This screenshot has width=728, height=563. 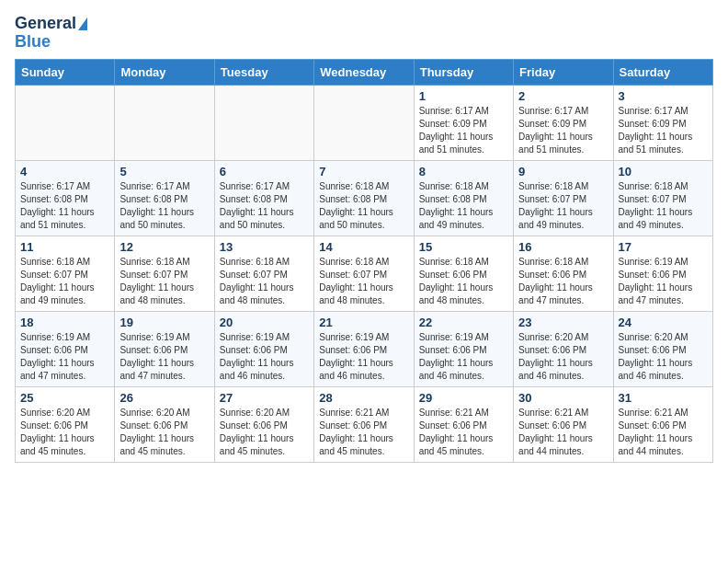 What do you see at coordinates (563, 397) in the screenshot?
I see `day-number: 30` at bounding box center [563, 397].